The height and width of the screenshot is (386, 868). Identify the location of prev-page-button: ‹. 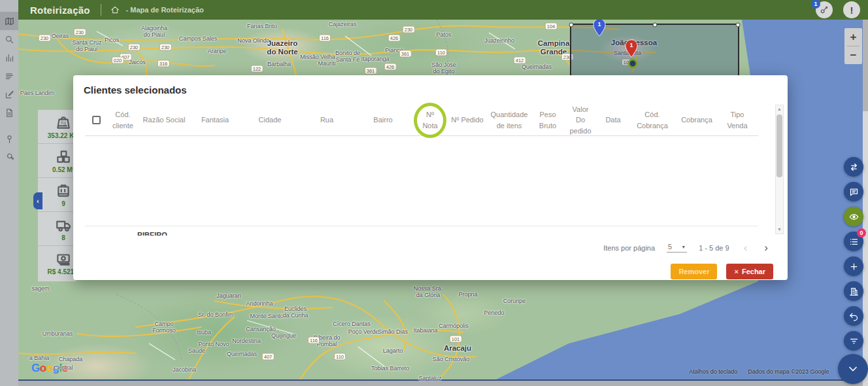
(746, 247).